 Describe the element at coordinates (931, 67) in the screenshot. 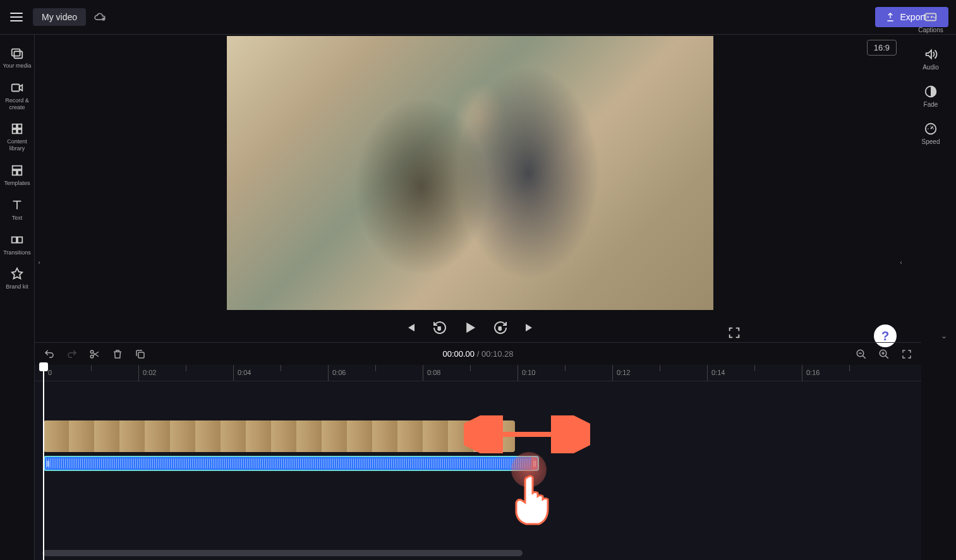

I see `right-label: Audio` at that location.